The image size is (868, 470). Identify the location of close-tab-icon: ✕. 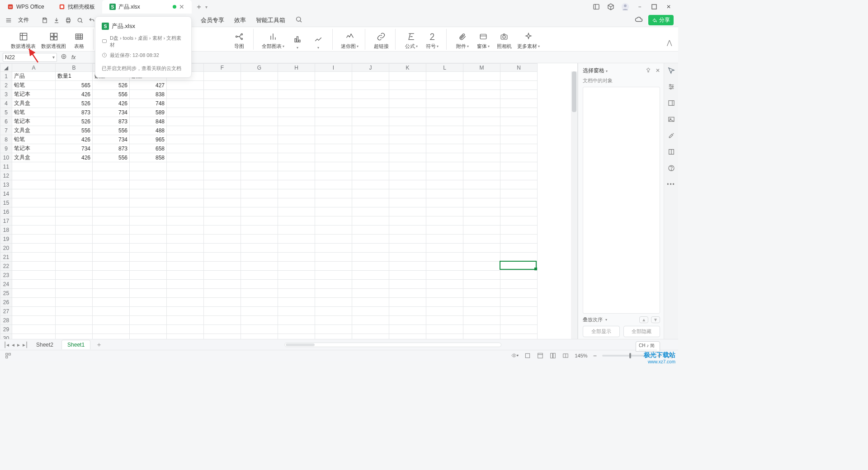
(182, 7).